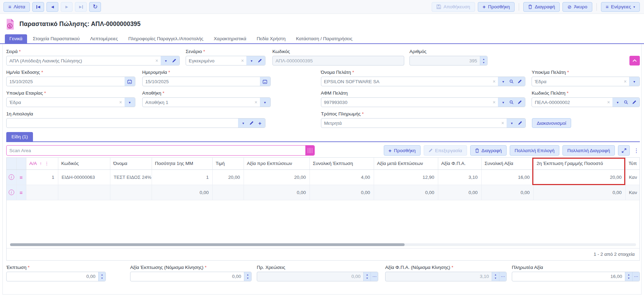 The image size is (644, 297). I want to click on column-header-kodikos: Κωδικός, so click(84, 164).